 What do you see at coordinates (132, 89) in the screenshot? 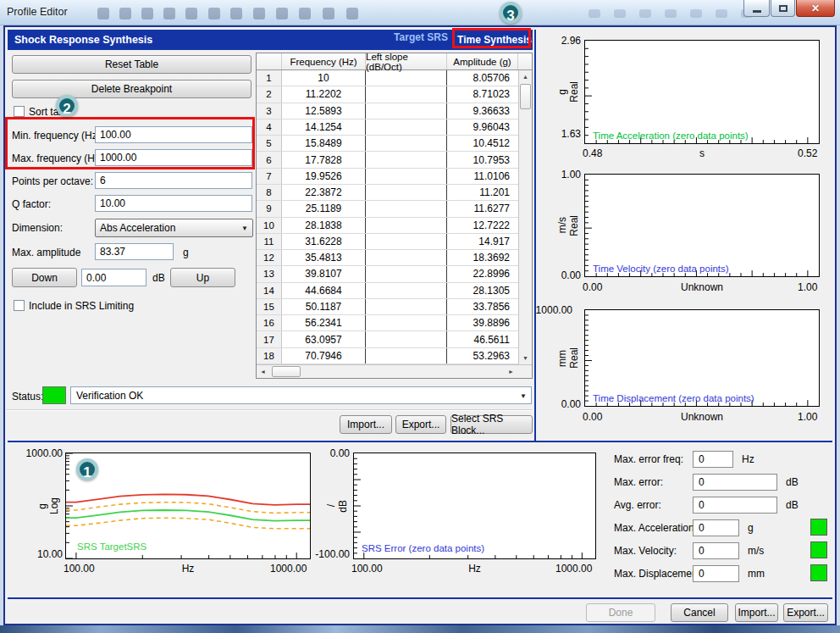
I see `delete-breakpoint-button: Delete Breakpoint` at bounding box center [132, 89].